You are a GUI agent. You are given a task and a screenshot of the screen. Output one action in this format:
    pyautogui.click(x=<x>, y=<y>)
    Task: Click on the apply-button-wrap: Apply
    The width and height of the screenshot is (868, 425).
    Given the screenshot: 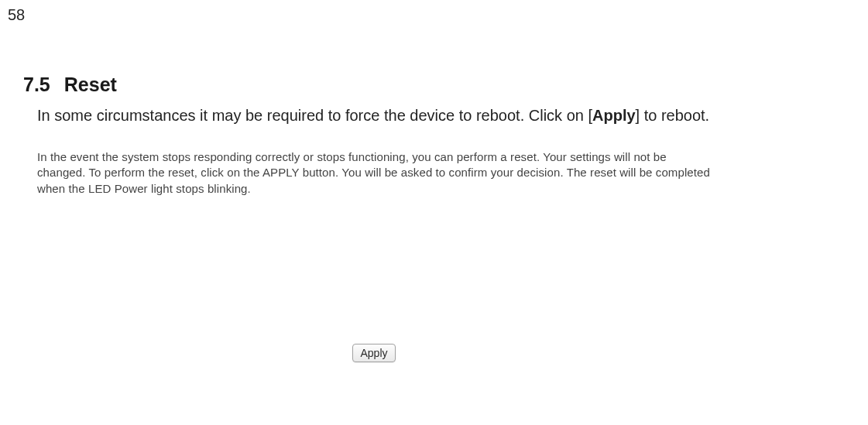 What is the action you would take?
    pyautogui.click(x=374, y=353)
    